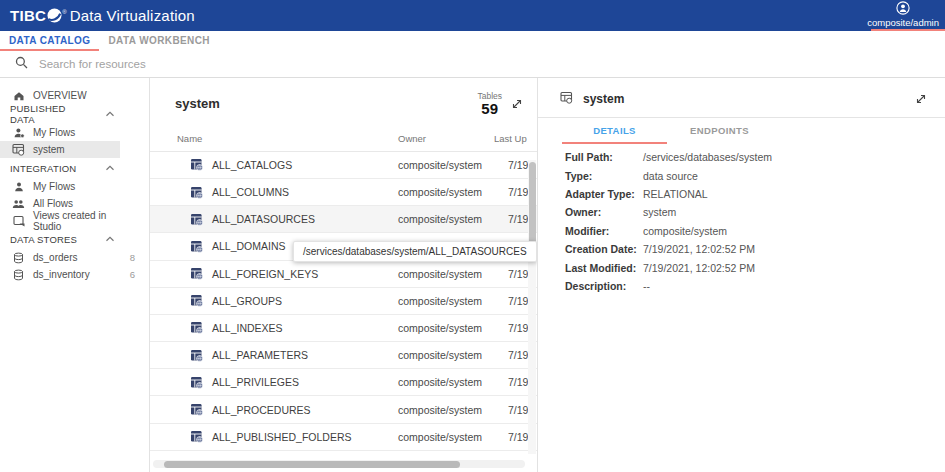 The image size is (945, 472). I want to click on tibco-swirl-icon, so click(54, 16).